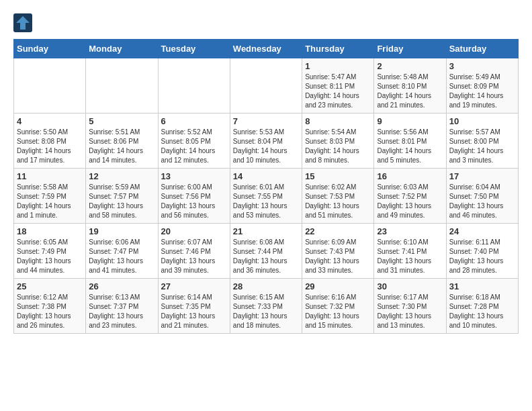  What do you see at coordinates (338, 312) in the screenshot?
I see `day-info: Sunrise: 6:16 AM Sunset: 7:32 PM Dayligh…` at bounding box center [338, 312].